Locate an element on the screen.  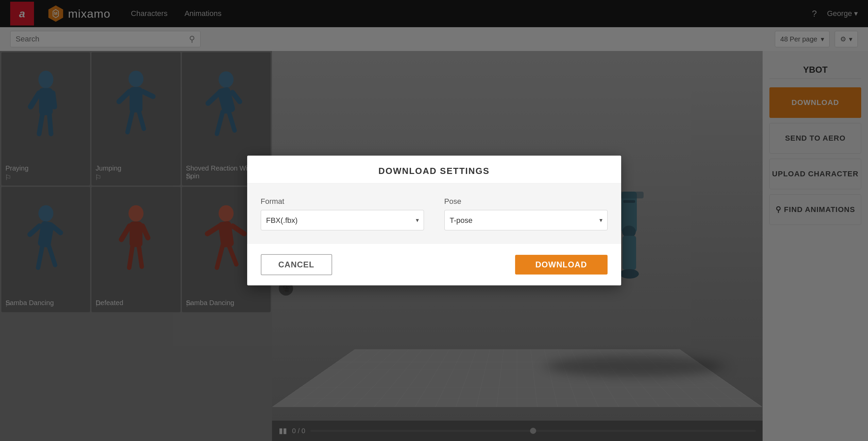
pose-select: T-pose Default pose is located at coordinates (526, 220).